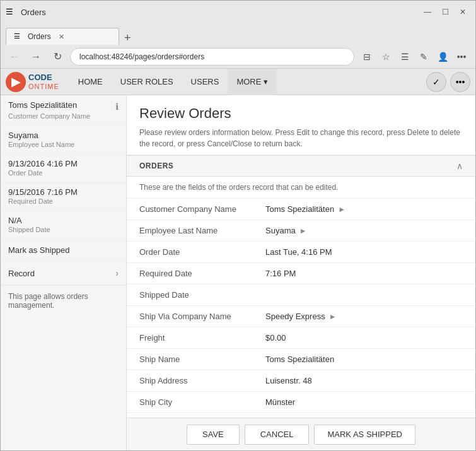 This screenshot has height=451, width=476. Describe the element at coordinates (424, 57) in the screenshot. I see `edit-icon: ✎` at that location.